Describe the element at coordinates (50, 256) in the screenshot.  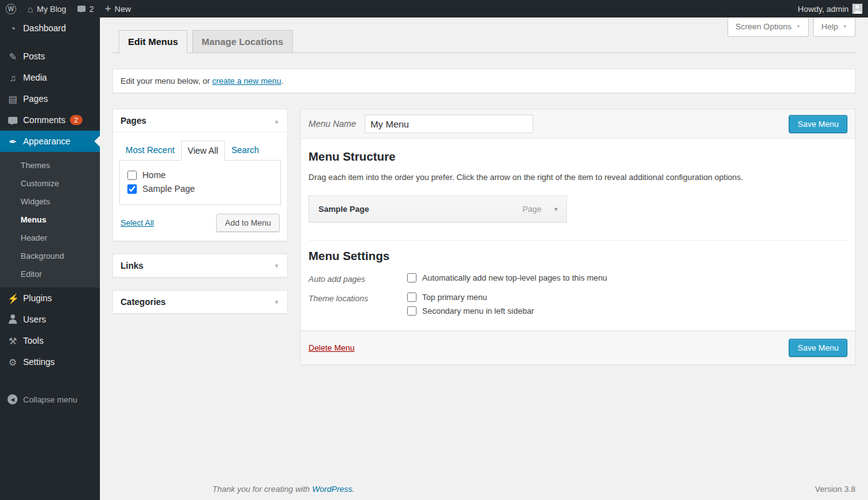
I see `submenu-item-background: Background` at that location.